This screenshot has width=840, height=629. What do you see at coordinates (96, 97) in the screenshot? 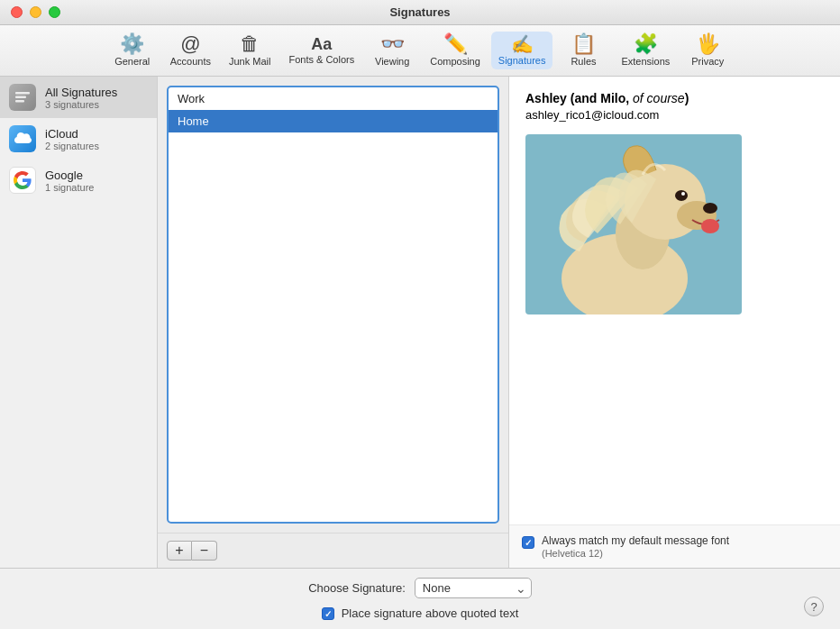
I see `all-signatures-text: All Signatures 3 signatures` at bounding box center [96, 97].